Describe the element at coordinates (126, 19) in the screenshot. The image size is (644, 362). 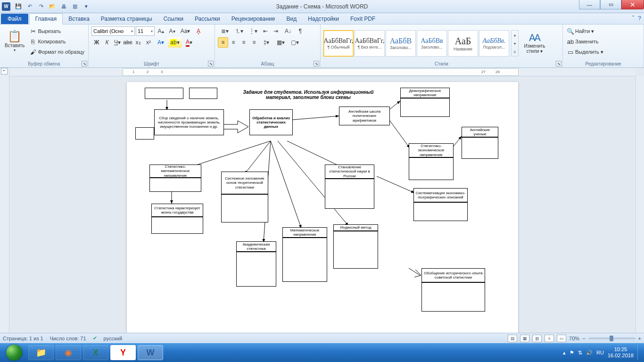
I see `tab-layout: Разметка страницы` at that location.